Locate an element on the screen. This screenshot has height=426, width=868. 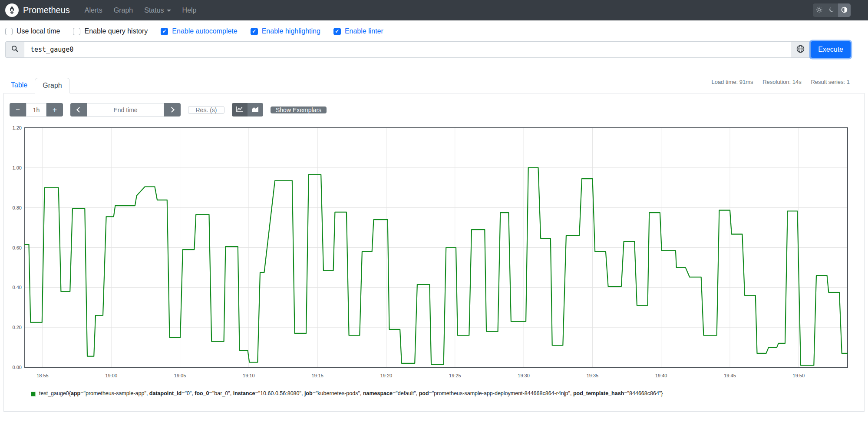
checkbox-enable-autocomplete: ✓ Enable autocomplete is located at coordinates (199, 31).